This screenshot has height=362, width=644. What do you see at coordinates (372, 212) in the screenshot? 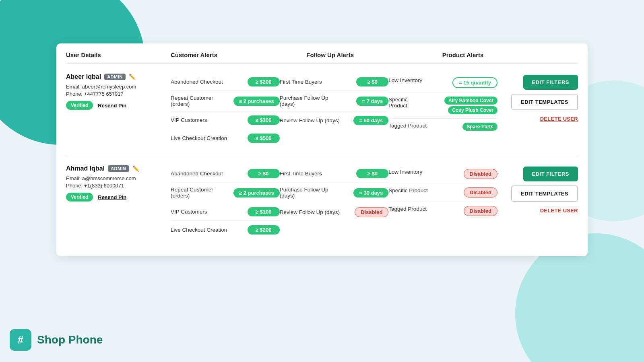
I see `alert-badge-disabled: Disabled` at bounding box center [372, 212].